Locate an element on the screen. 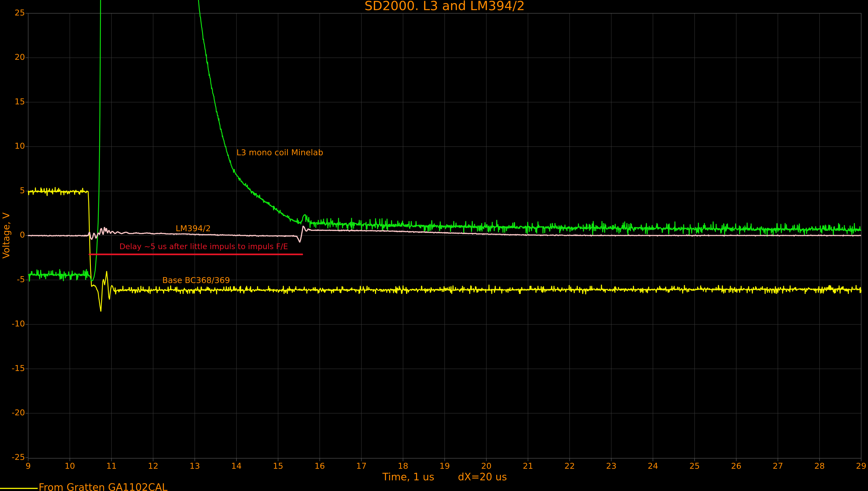  base-label: Base BC368/369 is located at coordinates (196, 280).